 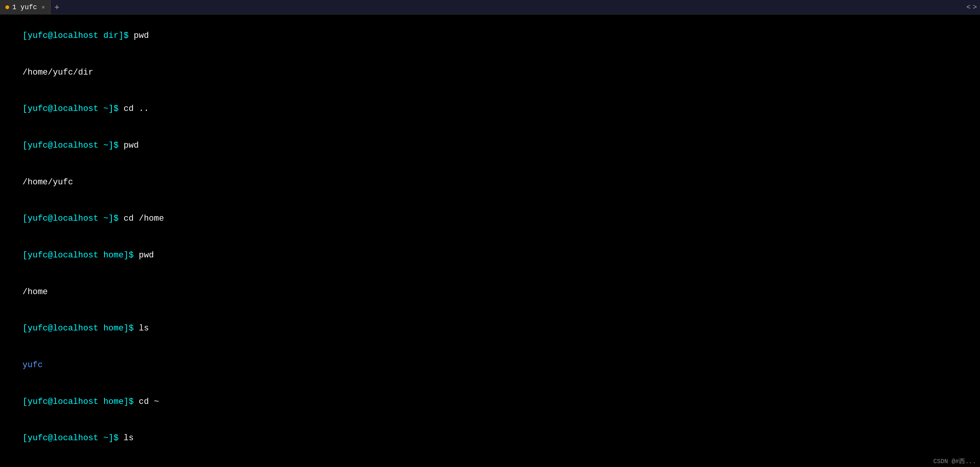 I want to click on scroll-right-button: >, so click(x=975, y=7).